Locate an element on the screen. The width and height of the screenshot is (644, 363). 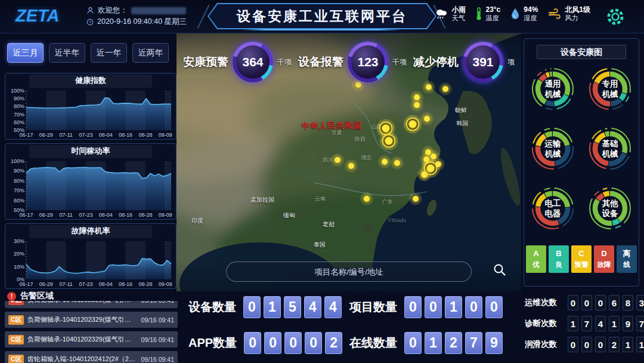
svg-text: 06-29 is located at coordinates (47, 284).